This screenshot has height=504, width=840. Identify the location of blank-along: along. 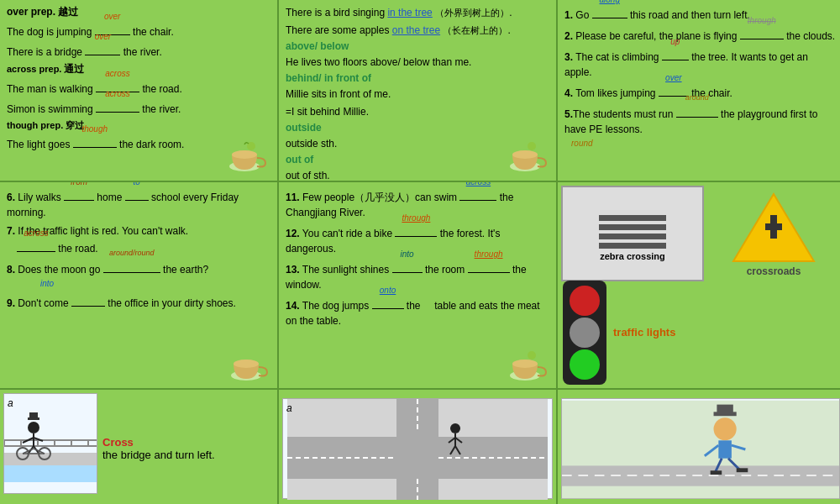
(610, 13).